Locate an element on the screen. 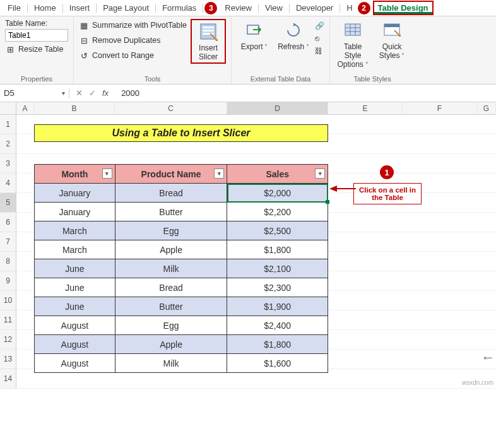 Image resolution: width=496 pixels, height=448 pixels. arrow-icon is located at coordinates (333, 189).